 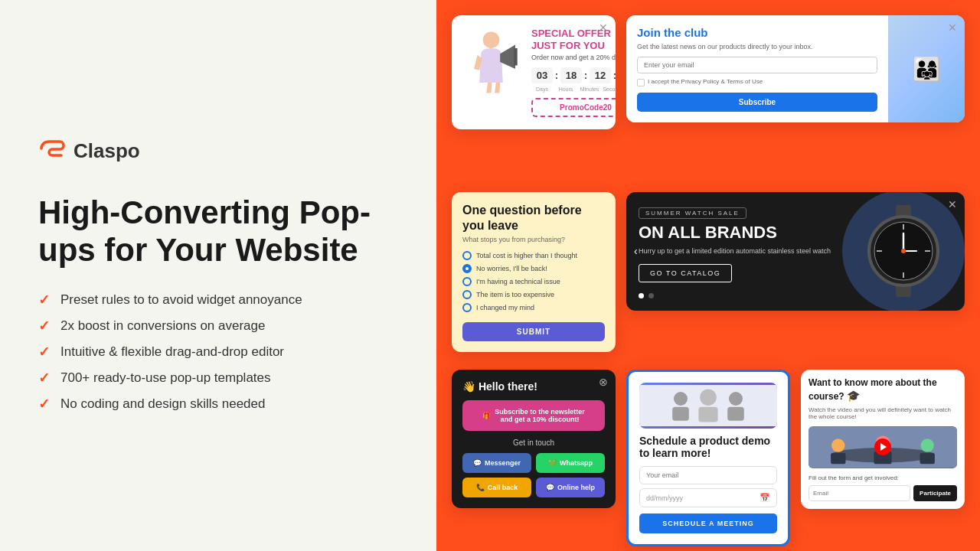 What do you see at coordinates (540, 416) in the screenshot?
I see `newsletter-text: Subscribe to the newsletter and get a 10…` at bounding box center [540, 416].